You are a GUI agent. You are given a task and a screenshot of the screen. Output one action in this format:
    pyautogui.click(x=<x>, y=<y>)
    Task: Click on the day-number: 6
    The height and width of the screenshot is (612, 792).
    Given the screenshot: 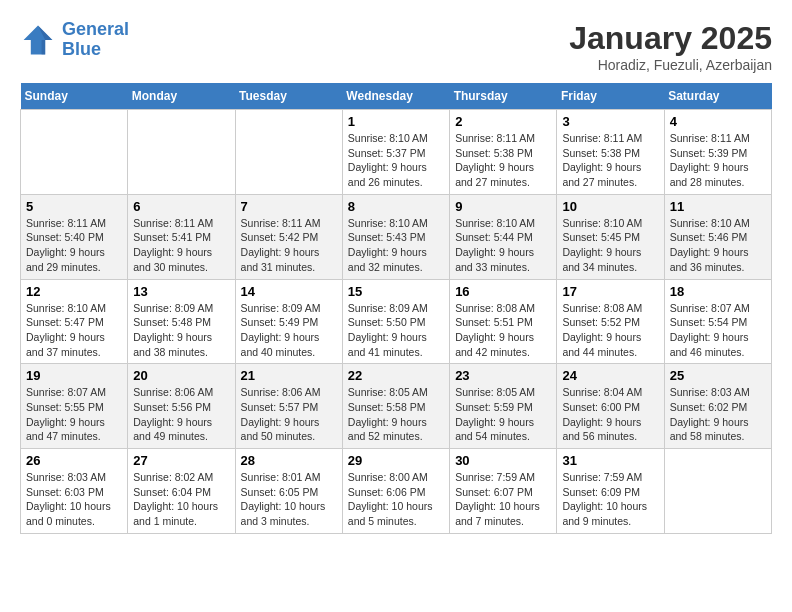 What is the action you would take?
    pyautogui.click(x=181, y=206)
    